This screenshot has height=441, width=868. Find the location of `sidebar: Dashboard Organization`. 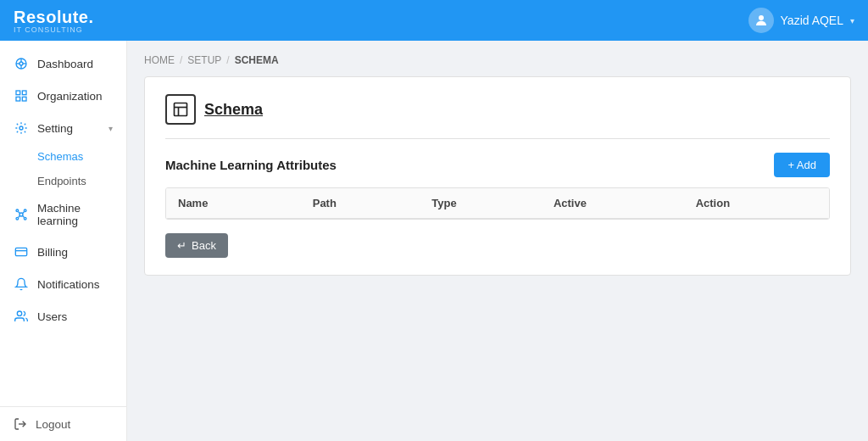

sidebar: Dashboard Organization is located at coordinates (64, 241).